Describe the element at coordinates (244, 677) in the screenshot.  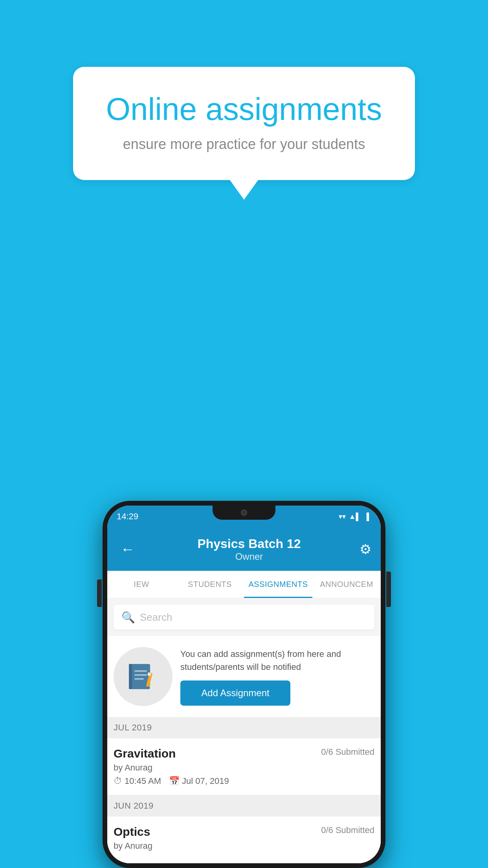
I see `info-card: You can add assignment(s) from here and …` at that location.